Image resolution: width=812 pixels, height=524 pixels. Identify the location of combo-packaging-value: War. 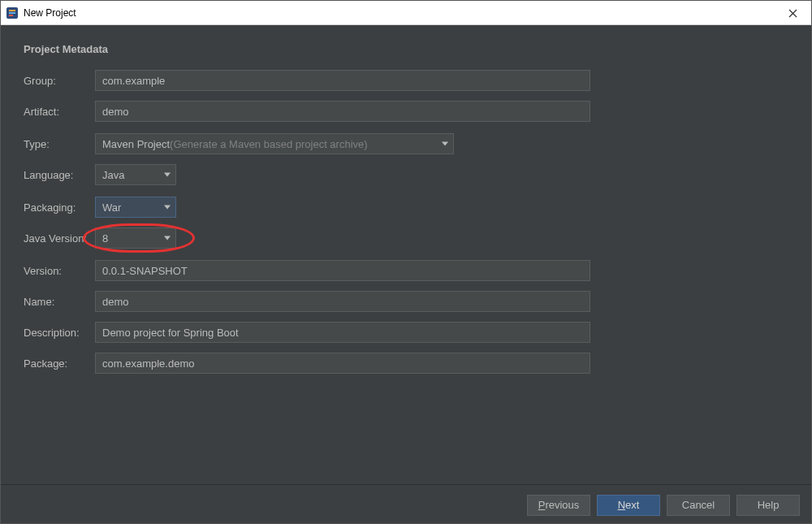
(112, 208).